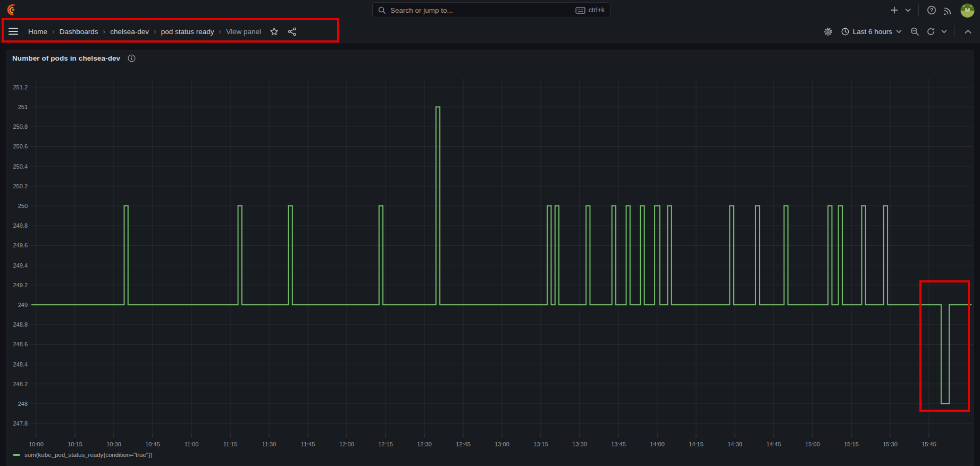 The image size is (980, 466). What do you see at coordinates (873, 32) in the screenshot?
I see `time-range-label: Last 6 hours` at bounding box center [873, 32].